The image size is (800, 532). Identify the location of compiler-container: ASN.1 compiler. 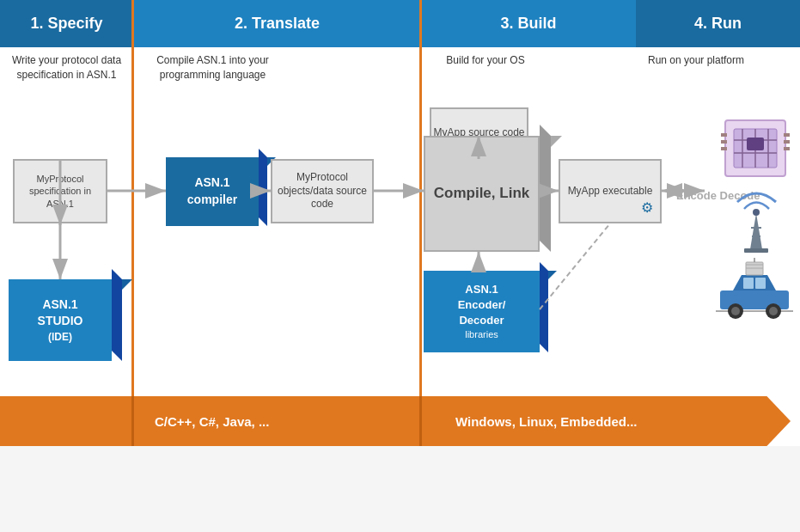
(212, 192).